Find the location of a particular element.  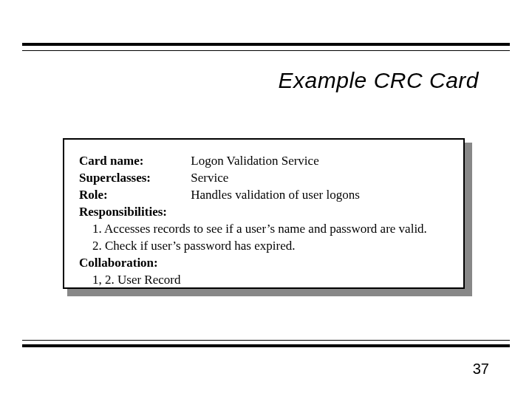

collaboration-label: Collaboration: is located at coordinates (118, 263).